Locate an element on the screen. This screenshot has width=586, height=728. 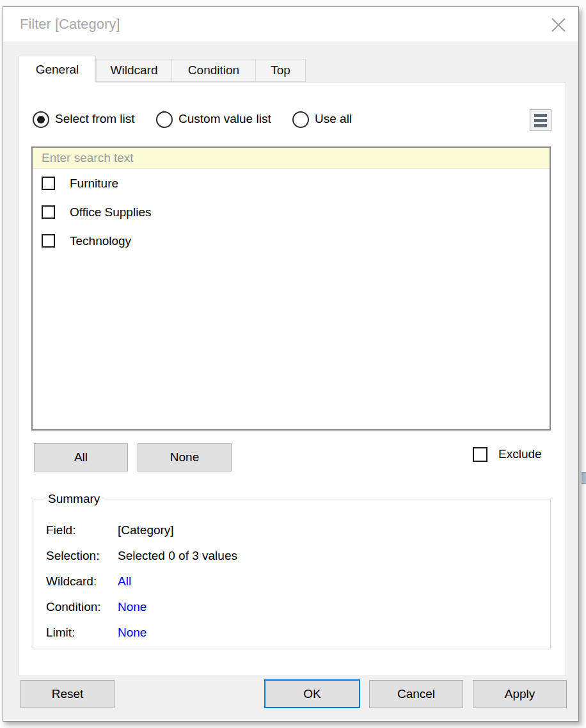
list-item-label: Office Supplies is located at coordinates (110, 212).